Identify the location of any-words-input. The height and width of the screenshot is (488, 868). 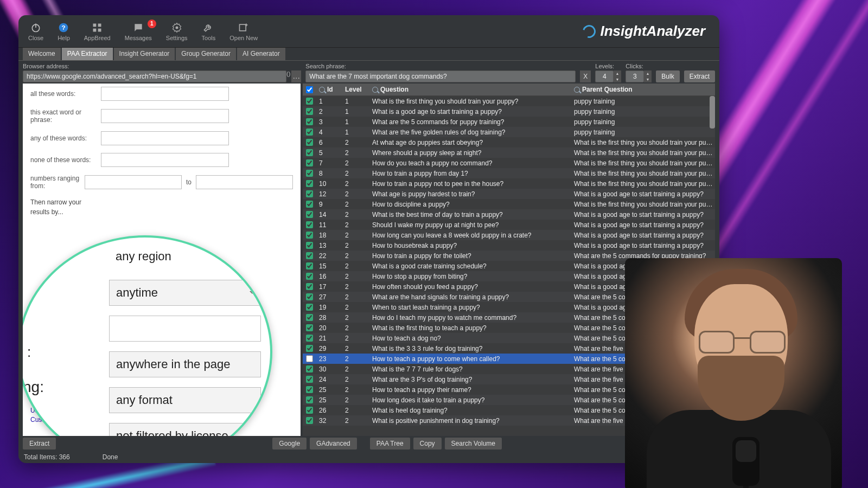
(165, 138).